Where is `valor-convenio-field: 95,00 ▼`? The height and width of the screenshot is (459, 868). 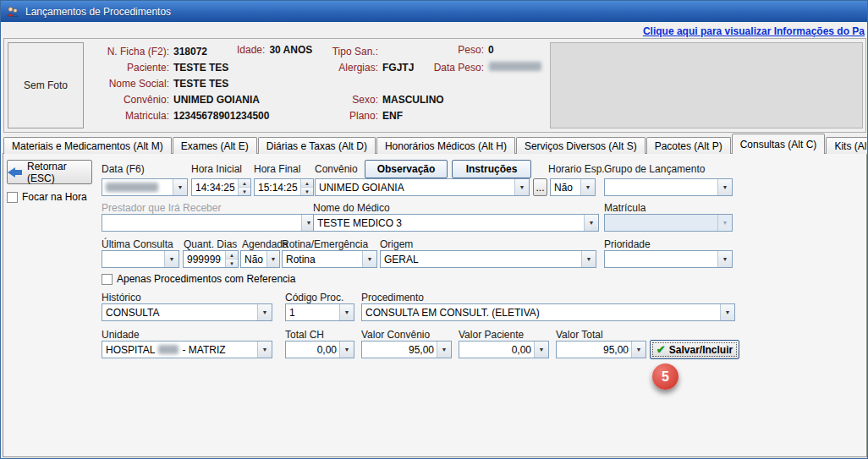 valor-convenio-field: 95,00 ▼ is located at coordinates (406, 350).